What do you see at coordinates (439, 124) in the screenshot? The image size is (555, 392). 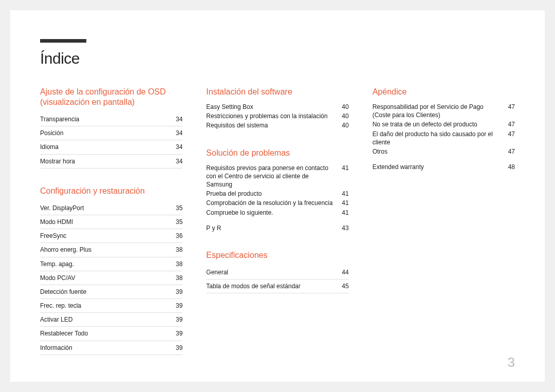 I see `toc-label: No se trata de un defecto del producto` at bounding box center [439, 124].